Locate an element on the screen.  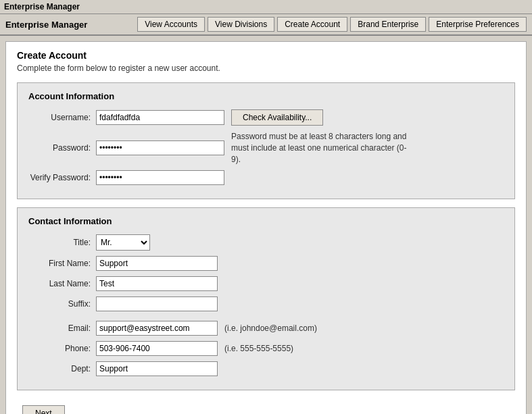
firstname-label: First Name: is located at coordinates (62, 263).